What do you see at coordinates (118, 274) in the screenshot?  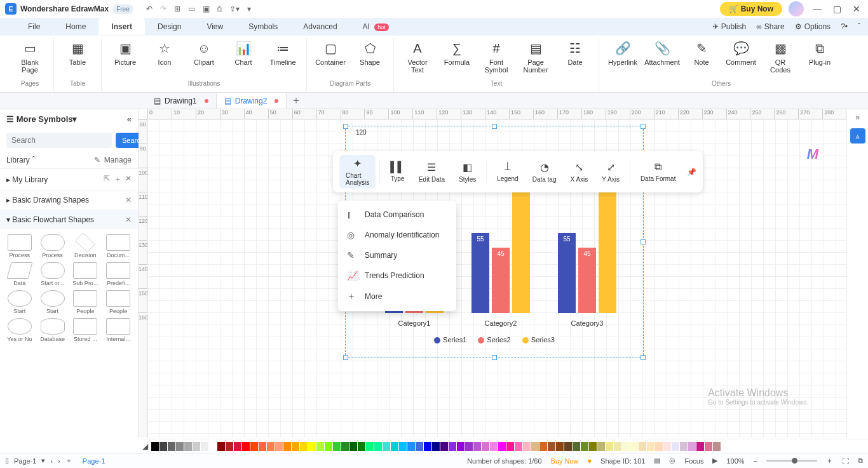 I see `shape-predefi-: Predefi...` at bounding box center [118, 274].